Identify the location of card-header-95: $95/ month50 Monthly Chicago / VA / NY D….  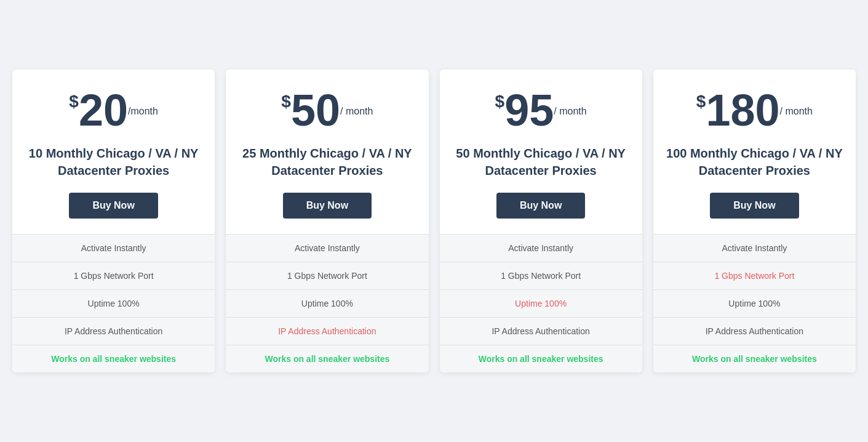
(541, 151).